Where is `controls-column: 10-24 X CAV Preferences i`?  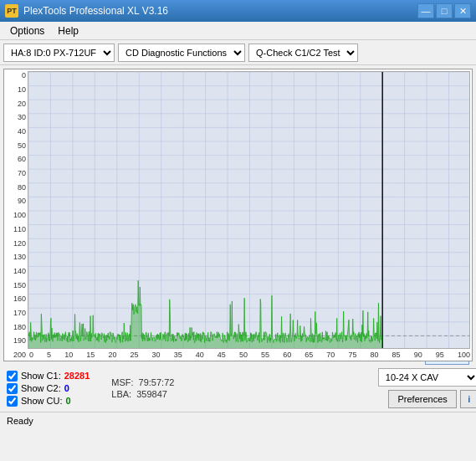 controls-column: 10-24 X CAV Preferences i is located at coordinates (427, 388).